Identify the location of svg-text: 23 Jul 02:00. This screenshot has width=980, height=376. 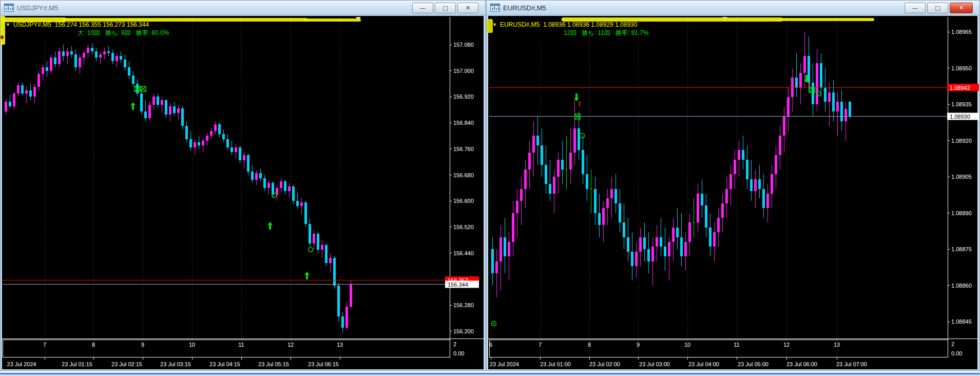
(605, 364).